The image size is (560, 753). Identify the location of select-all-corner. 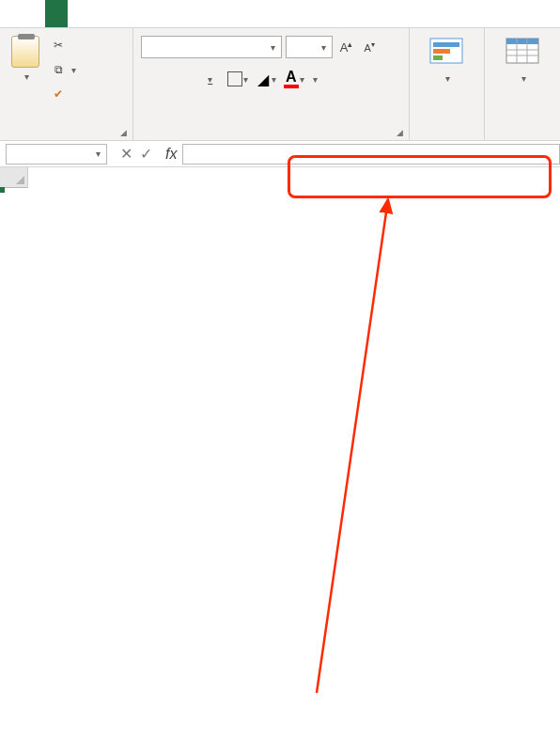
(14, 178).